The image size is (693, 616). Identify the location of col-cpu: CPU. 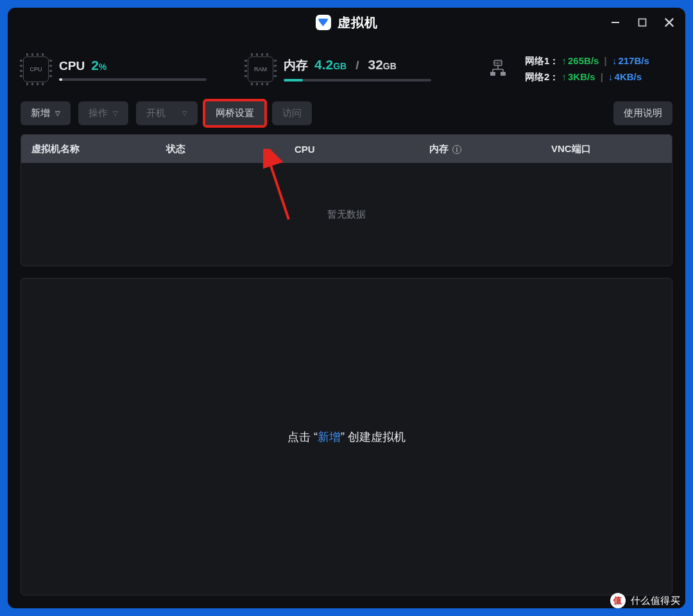
(352, 149).